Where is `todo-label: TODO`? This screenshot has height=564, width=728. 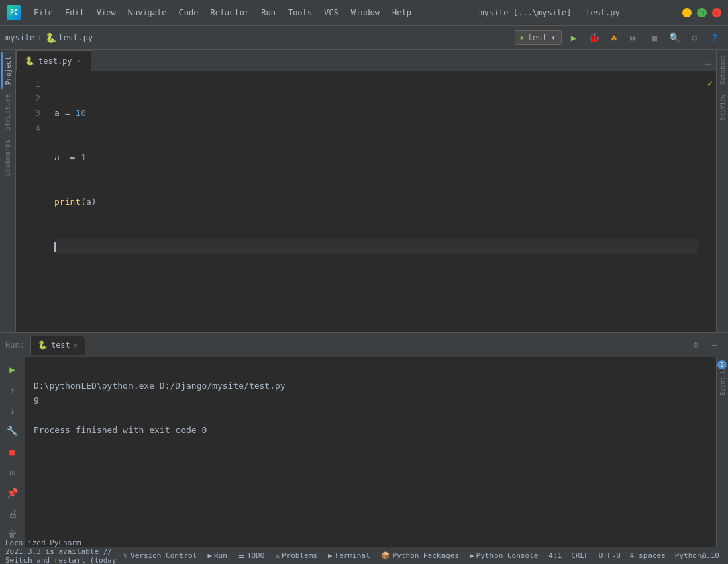
todo-label: TODO is located at coordinates (256, 556).